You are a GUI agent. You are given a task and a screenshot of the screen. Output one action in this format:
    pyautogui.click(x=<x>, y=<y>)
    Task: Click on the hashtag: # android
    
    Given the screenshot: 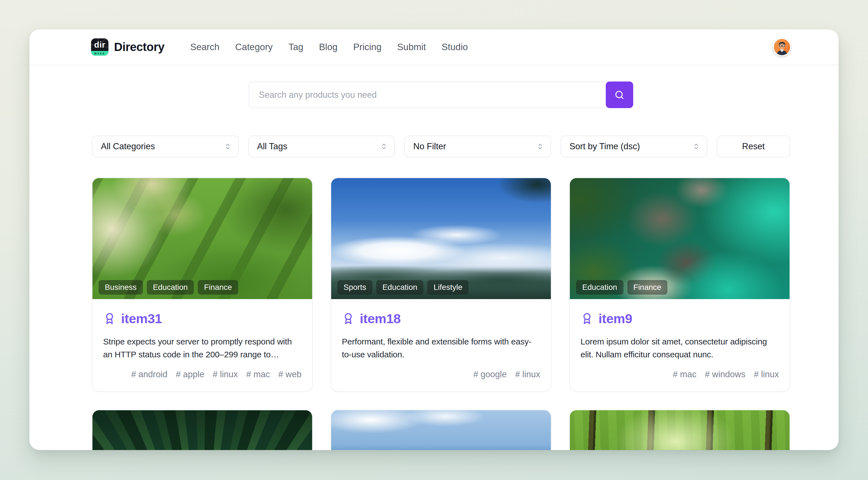 What is the action you would take?
    pyautogui.click(x=149, y=375)
    